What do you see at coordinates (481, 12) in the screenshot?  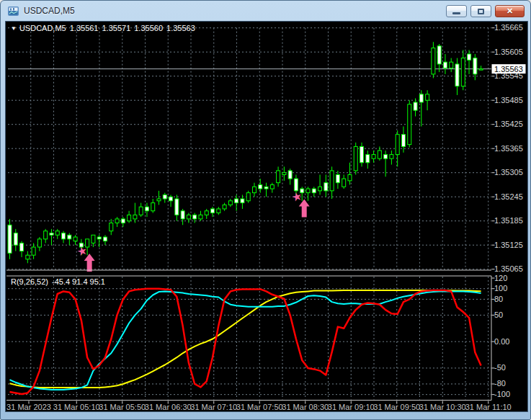 I see `maximize-button` at bounding box center [481, 12].